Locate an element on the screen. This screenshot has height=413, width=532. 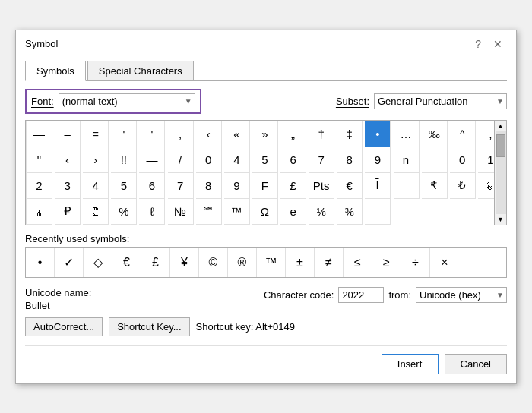
symbol-cell: / is located at coordinates (181, 160).